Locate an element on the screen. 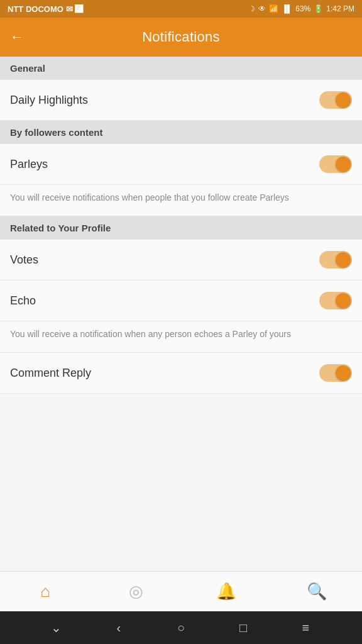  time-text: 1:42 PM is located at coordinates (341, 9).